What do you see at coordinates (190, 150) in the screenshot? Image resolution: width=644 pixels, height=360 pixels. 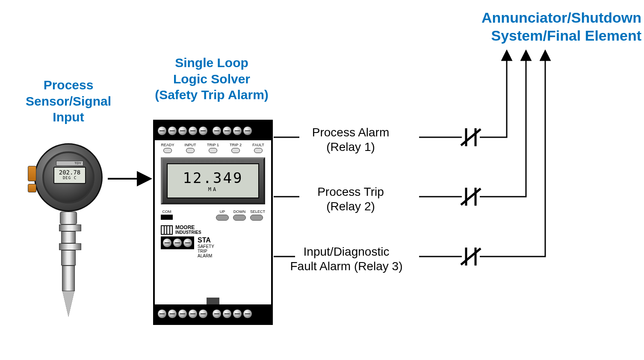 I see `led-input` at bounding box center [190, 150].